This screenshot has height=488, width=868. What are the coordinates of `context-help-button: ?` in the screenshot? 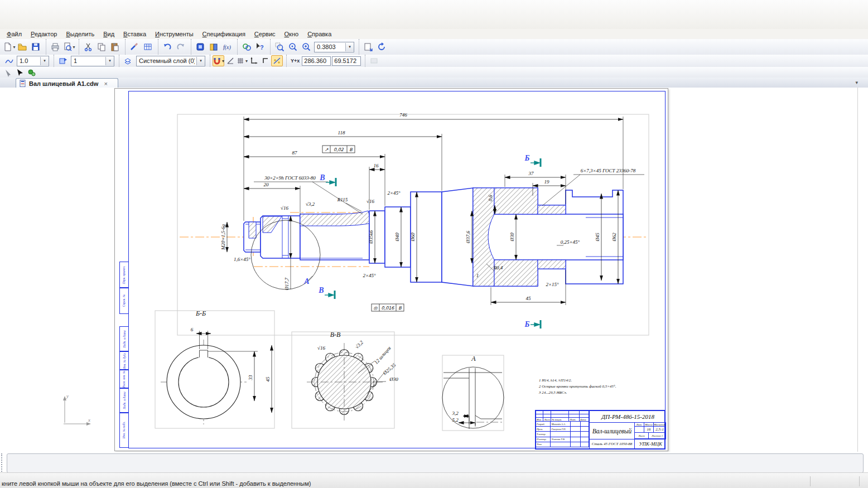 It's located at (260, 47).